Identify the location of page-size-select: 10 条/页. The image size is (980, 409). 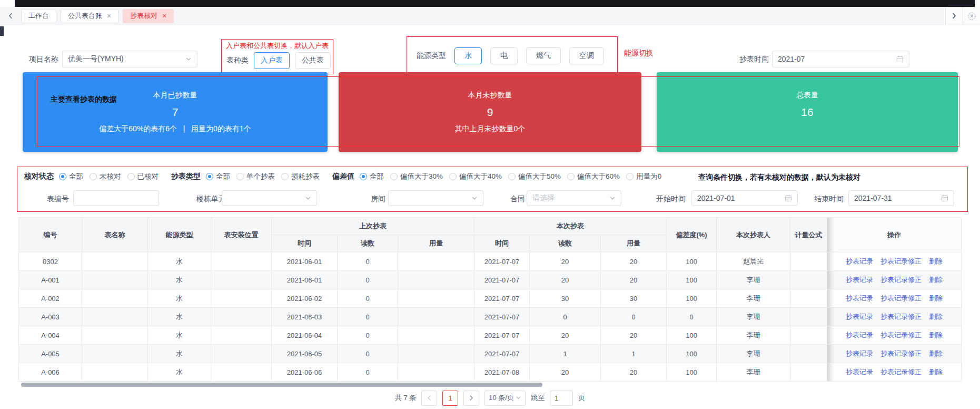
(505, 398).